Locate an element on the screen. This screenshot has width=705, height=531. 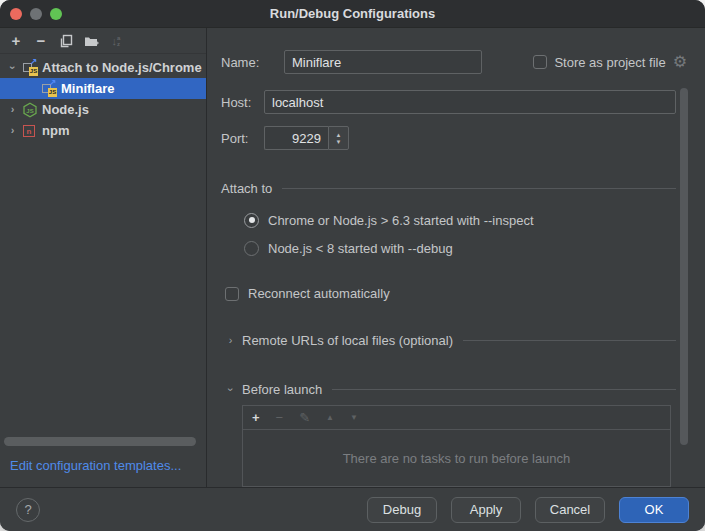
nodejs-icon: JS is located at coordinates (30, 110).